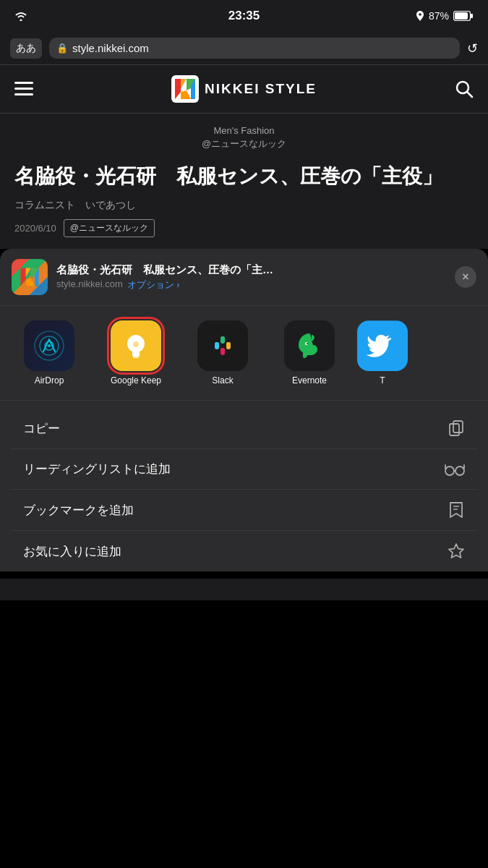  I want to click on menu-copy-label: コピー, so click(42, 428).